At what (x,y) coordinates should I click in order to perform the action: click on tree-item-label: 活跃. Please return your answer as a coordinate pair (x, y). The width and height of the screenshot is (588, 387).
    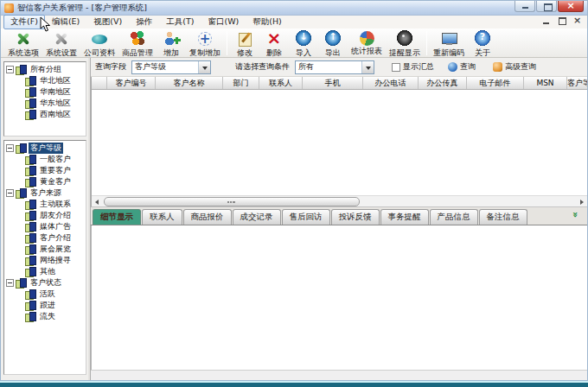
    Looking at the image, I should click on (48, 294).